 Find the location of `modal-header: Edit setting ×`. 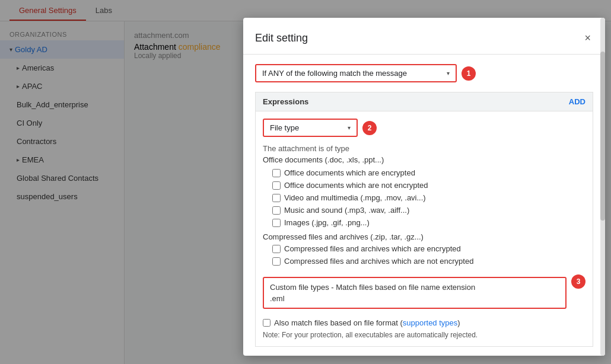

modal-header: Edit setting × is located at coordinates (424, 36).